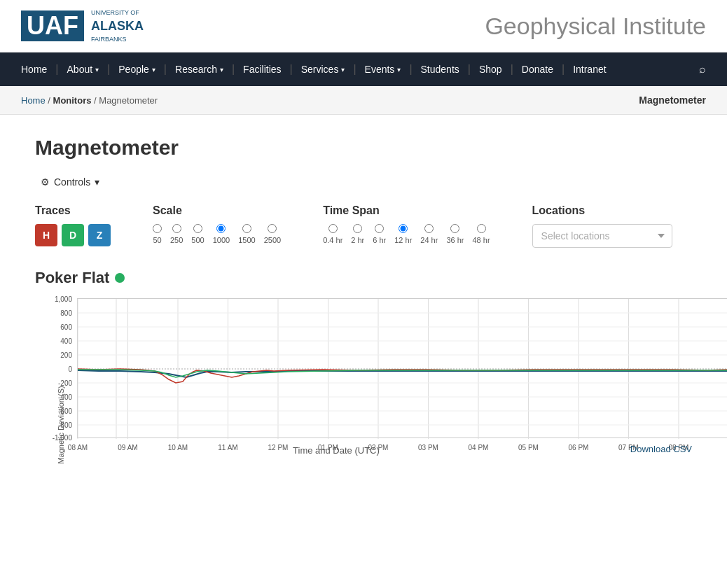 The image size is (727, 588). Describe the element at coordinates (403, 228) in the screenshot. I see `ts-12hr-radio` at that location.